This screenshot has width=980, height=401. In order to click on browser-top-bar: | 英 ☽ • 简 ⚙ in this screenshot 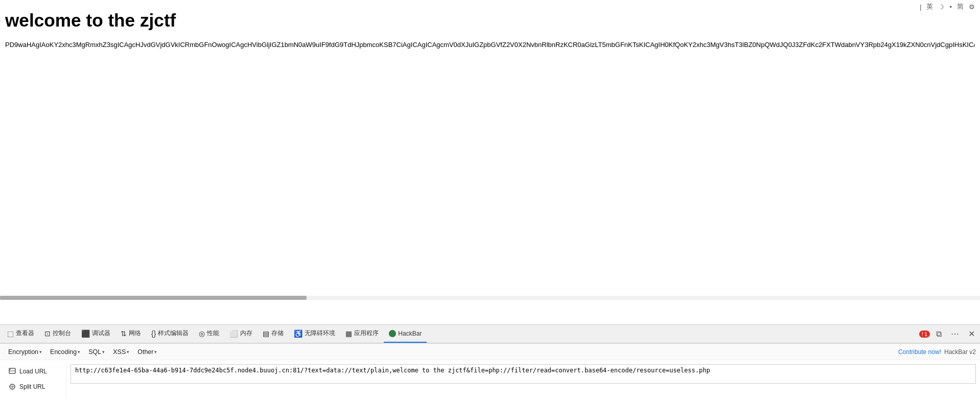, I will do `click(947, 7)`.